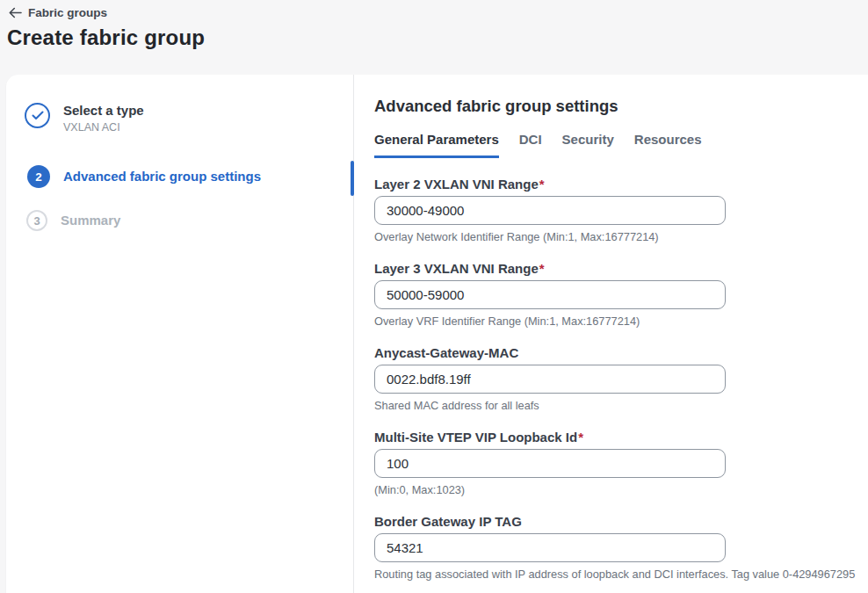 This screenshot has width=868, height=593. Describe the element at coordinates (104, 111) in the screenshot. I see `step-label: Select a type` at that location.